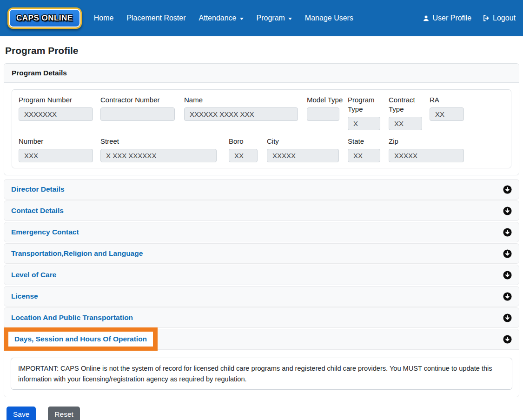 Image resolution: width=523 pixels, height=420 pixels. I want to click on section-emergency-contact: Emergency Contact, so click(261, 232).